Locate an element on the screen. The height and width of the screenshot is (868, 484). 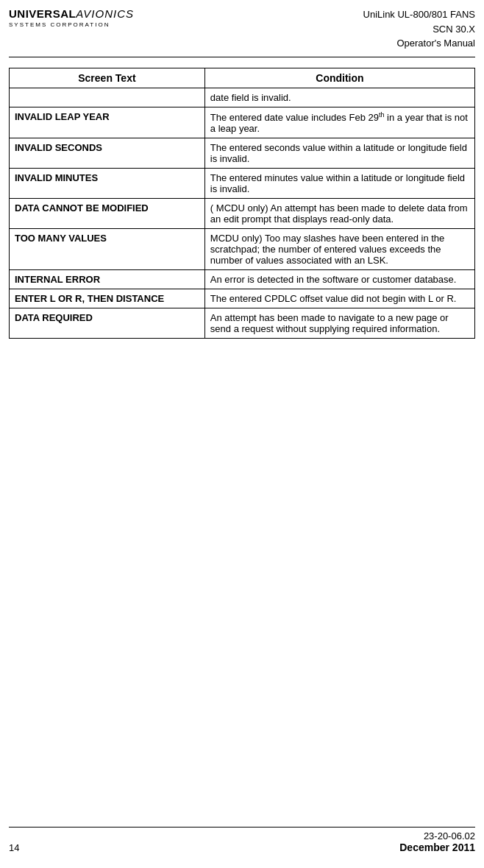
screen-text-cell is located at coordinates (107, 97).